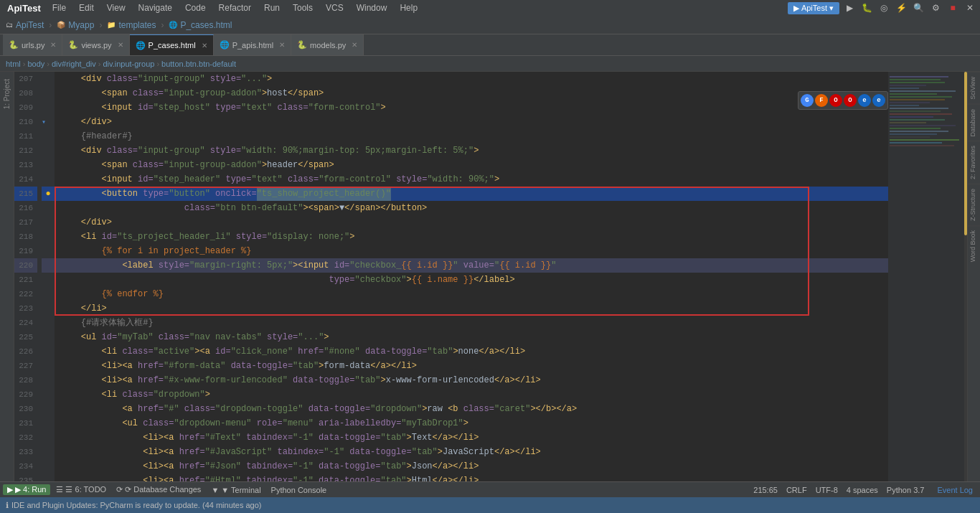 The width and height of the screenshot is (980, 513). Describe the element at coordinates (471, 409) in the screenshot. I see `code-line-230: <a href="#" class="dropdown-toggle" data…` at that location.